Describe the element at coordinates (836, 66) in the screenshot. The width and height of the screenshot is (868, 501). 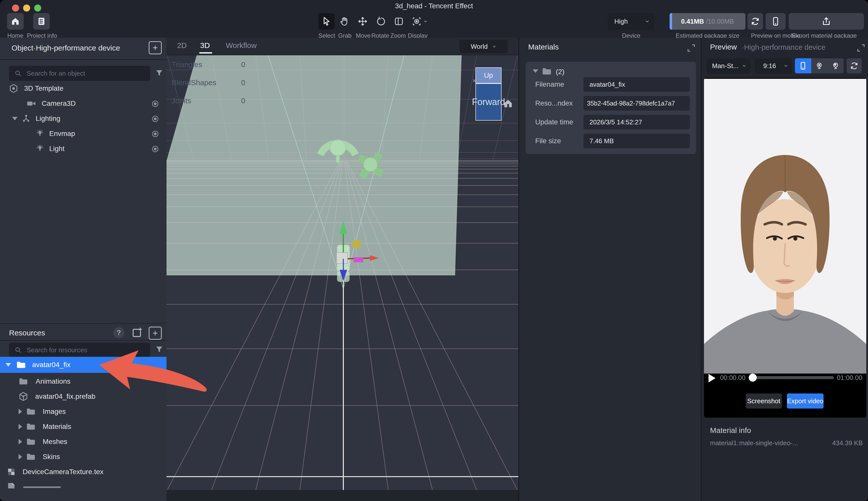
I see `webcam2-source-button` at that location.